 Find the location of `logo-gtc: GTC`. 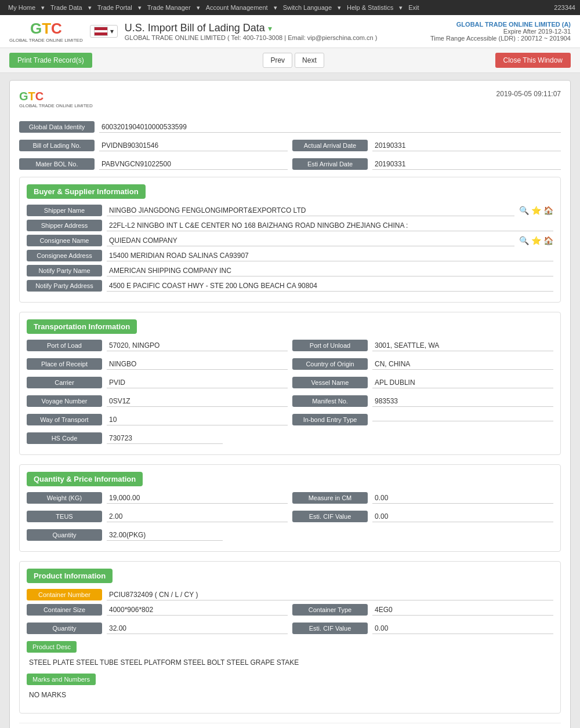

logo-gtc: GTC is located at coordinates (46, 29).